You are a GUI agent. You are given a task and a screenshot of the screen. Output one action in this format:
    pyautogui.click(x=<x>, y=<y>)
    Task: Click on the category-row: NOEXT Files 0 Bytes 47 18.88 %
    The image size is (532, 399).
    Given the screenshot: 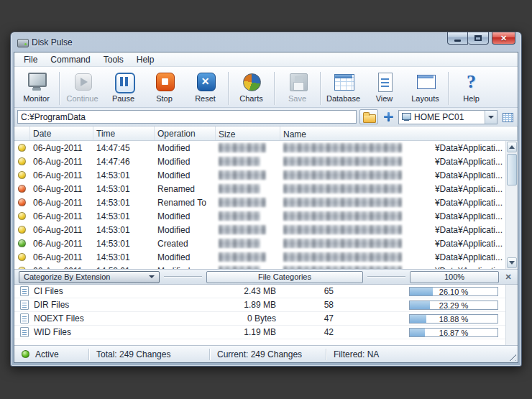 What is the action you would take?
    pyautogui.click(x=260, y=319)
    